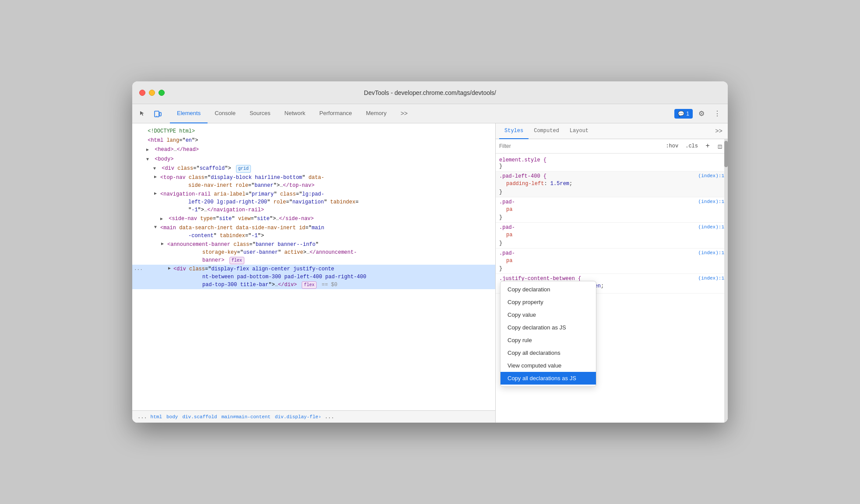 The width and height of the screenshot is (860, 504). Describe the element at coordinates (314, 141) in the screenshot. I see `dom-line-html: <html lang="en">` at that location.